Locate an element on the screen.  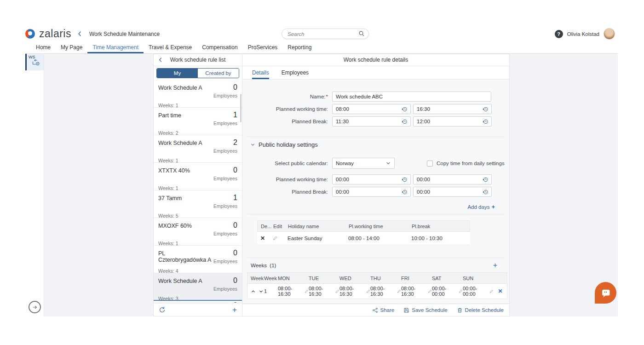
list-item: MXOXF 60% 0 Employees Weeks: 1 is located at coordinates (198, 232).